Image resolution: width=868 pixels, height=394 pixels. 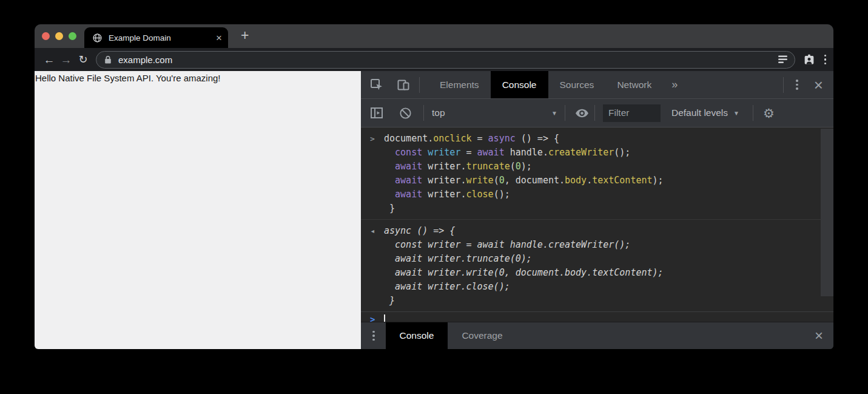 What do you see at coordinates (245, 36) in the screenshot?
I see `new-tab-button: +` at bounding box center [245, 36].